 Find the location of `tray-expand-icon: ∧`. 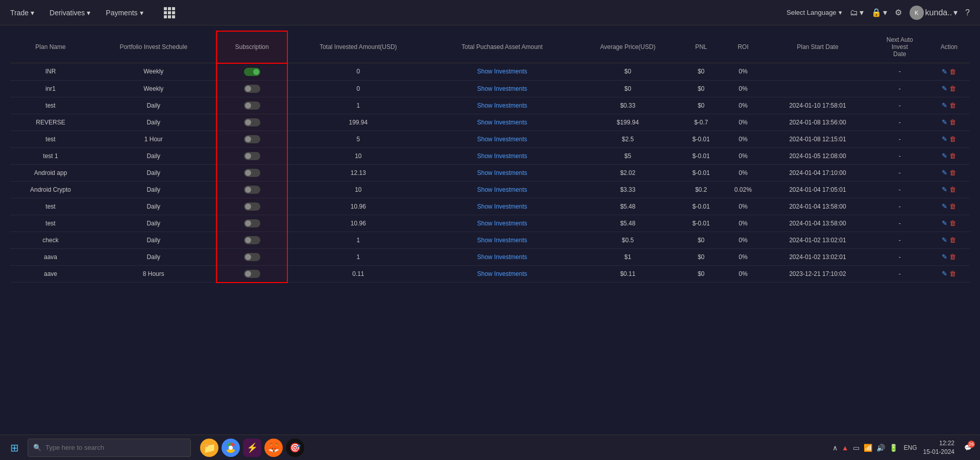

tray-expand-icon: ∧ is located at coordinates (835, 448).